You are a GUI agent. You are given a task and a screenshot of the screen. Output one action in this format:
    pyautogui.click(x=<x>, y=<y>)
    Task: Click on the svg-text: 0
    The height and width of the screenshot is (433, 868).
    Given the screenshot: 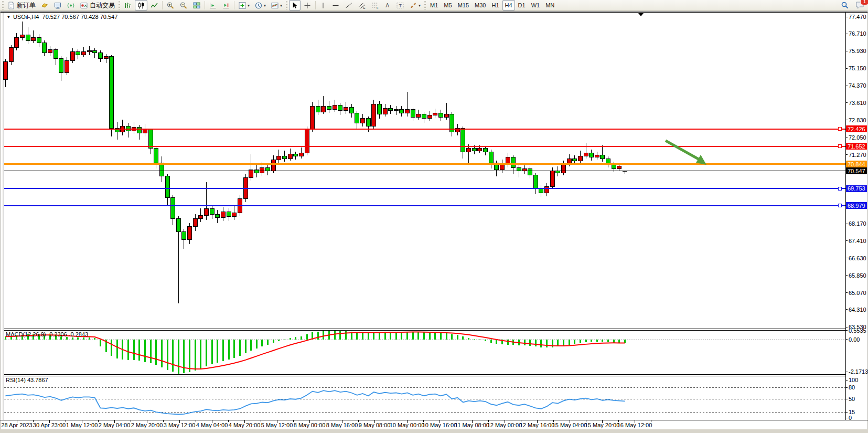 What is the action you would take?
    pyautogui.click(x=850, y=418)
    